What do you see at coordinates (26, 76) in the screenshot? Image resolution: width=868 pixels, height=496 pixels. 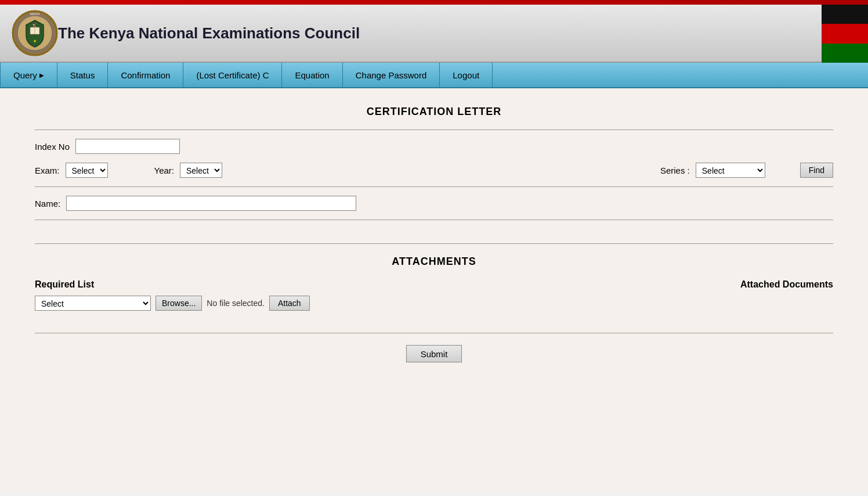 I see `nav-label-query: Query` at bounding box center [26, 76].